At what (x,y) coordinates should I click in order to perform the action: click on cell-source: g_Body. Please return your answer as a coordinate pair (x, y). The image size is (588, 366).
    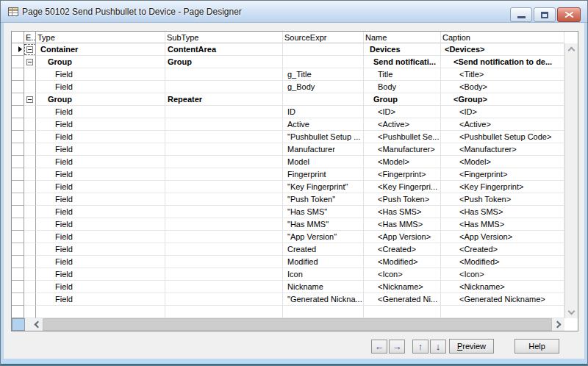
    Looking at the image, I should click on (323, 87).